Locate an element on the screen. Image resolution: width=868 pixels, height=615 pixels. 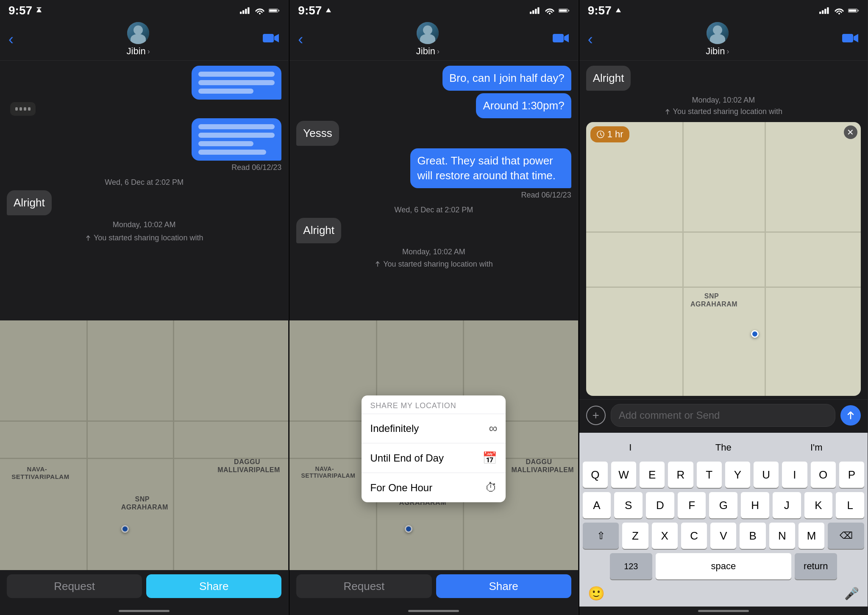
key-J: J is located at coordinates (787, 505).